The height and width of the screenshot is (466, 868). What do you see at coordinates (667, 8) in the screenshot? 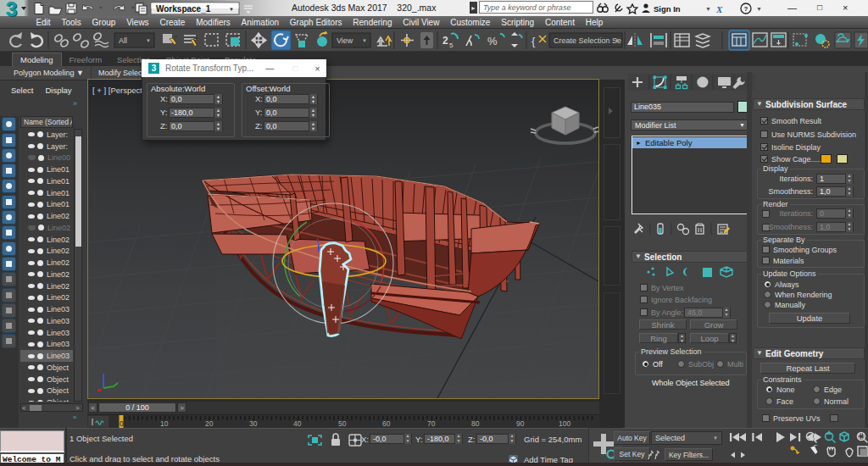
I see `svg-text: Sign In` at bounding box center [667, 8].